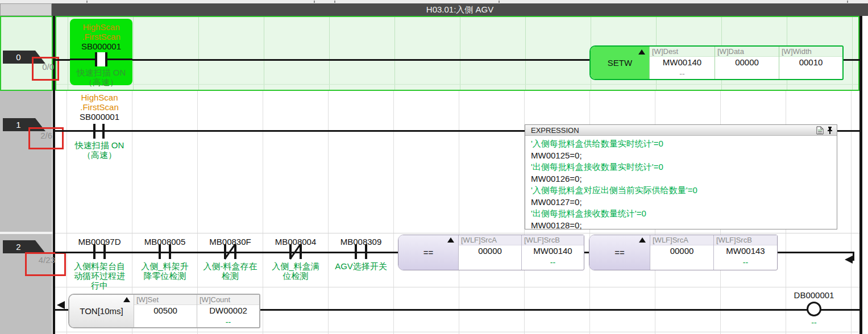  Describe the element at coordinates (682, 62) in the screenshot. I see `param-column: [W]Dest MW00140 --` at that location.